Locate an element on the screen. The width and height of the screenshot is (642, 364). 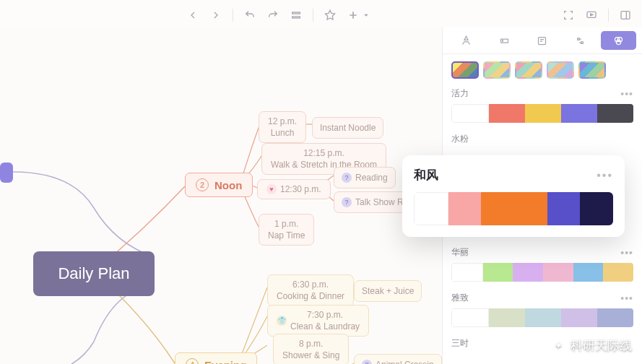
popup-swatches is located at coordinates (513, 209).